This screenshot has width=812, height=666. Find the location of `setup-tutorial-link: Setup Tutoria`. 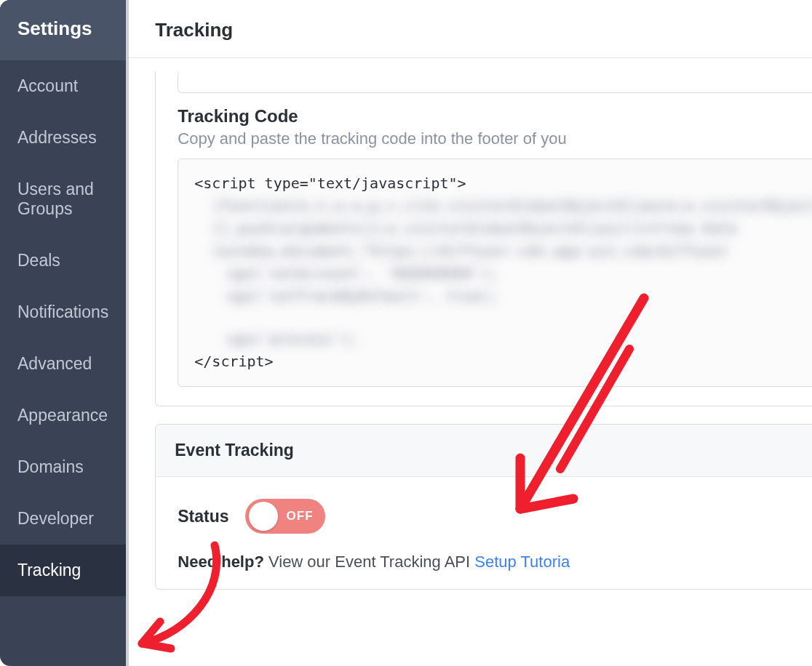

setup-tutorial-link: Setup Tutoria is located at coordinates (522, 561).